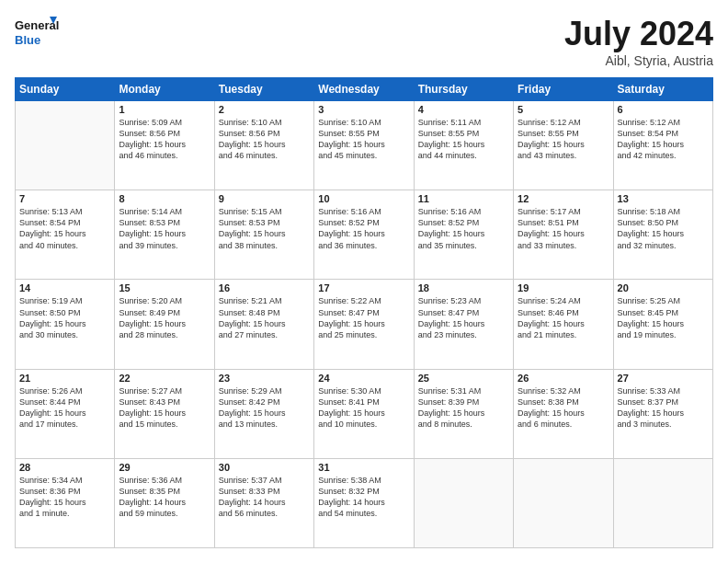 Image resolution: width=728 pixels, height=563 pixels. I want to click on calendar-cell: 21Sunrise: 5:26 AM Sunset: 8:44 PM Dayli…, so click(65, 414).